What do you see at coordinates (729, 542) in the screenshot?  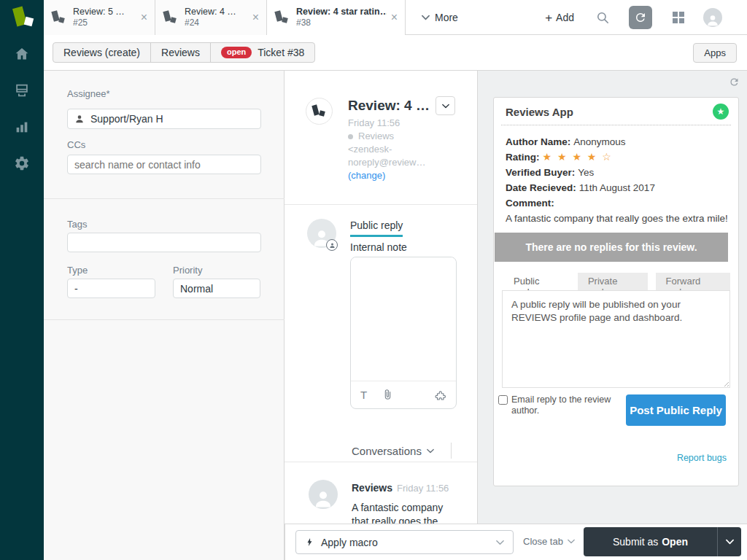 I see `submit-options-caret` at bounding box center [729, 542].